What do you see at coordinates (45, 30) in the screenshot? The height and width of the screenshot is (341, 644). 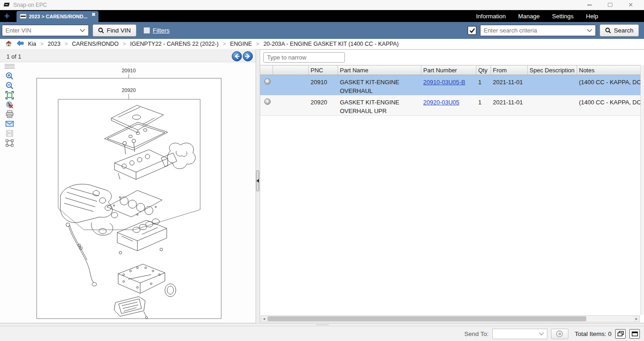 I see `vin-combobox` at bounding box center [45, 30].